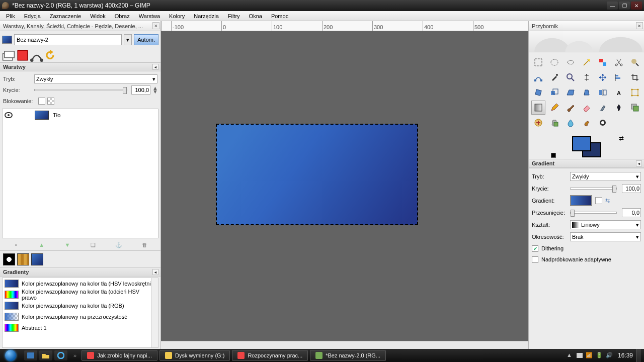 The image size is (644, 362). Describe the element at coordinates (635, 93) in the screenshot. I see `cage-icon` at that location.